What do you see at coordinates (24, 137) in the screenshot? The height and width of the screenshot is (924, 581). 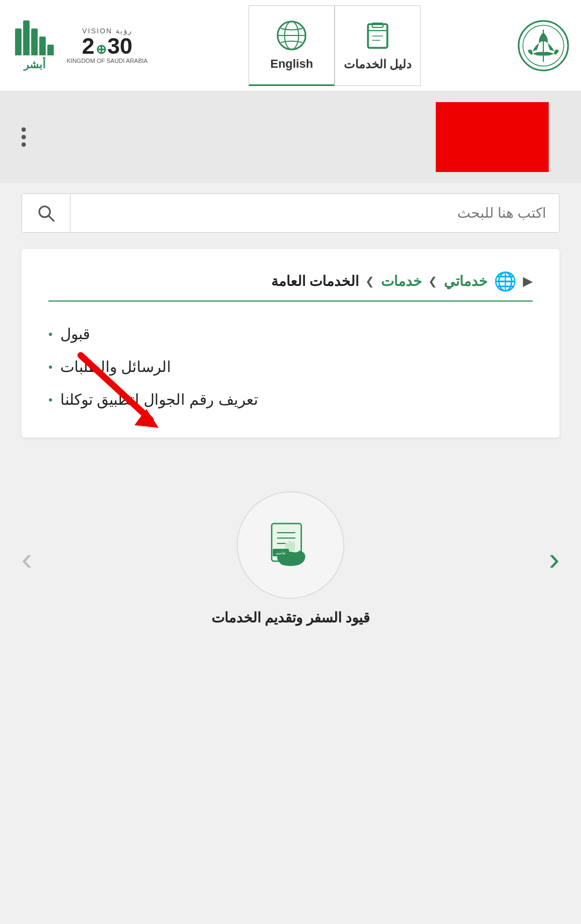 I see `dots-menu` at bounding box center [24, 137].